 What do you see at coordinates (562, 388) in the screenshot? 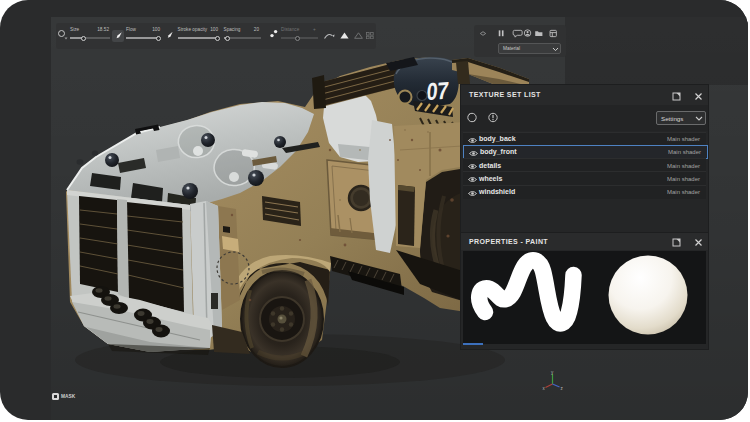
I see `svg-text: z` at bounding box center [562, 388].